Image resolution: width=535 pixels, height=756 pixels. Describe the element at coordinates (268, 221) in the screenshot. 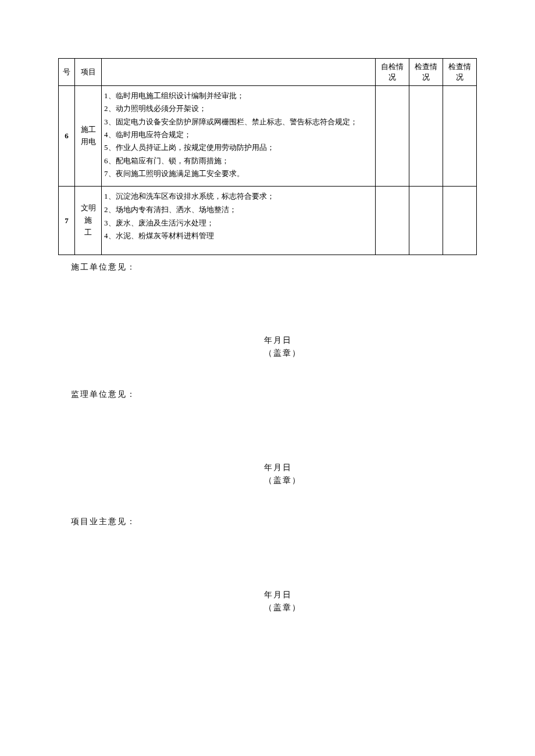

I see `table-row: 7 文明施工 1、沉淀池和洗车区布设排水系统，标志符合要求；2、场地内专有清扫、…` at that location.